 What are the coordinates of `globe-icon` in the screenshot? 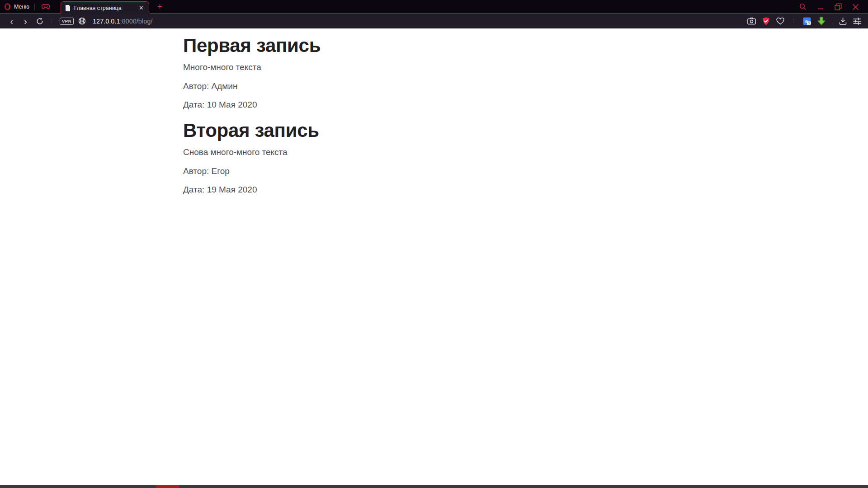 It's located at (82, 21).